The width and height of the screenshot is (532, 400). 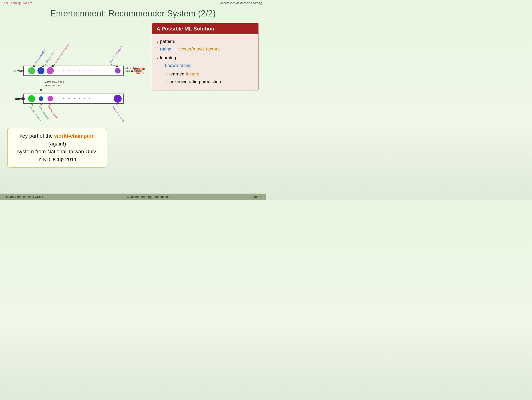 What do you see at coordinates (62, 53) in the screenshot?
I see `svg-text: prefers blockbusters?` at bounding box center [62, 53].